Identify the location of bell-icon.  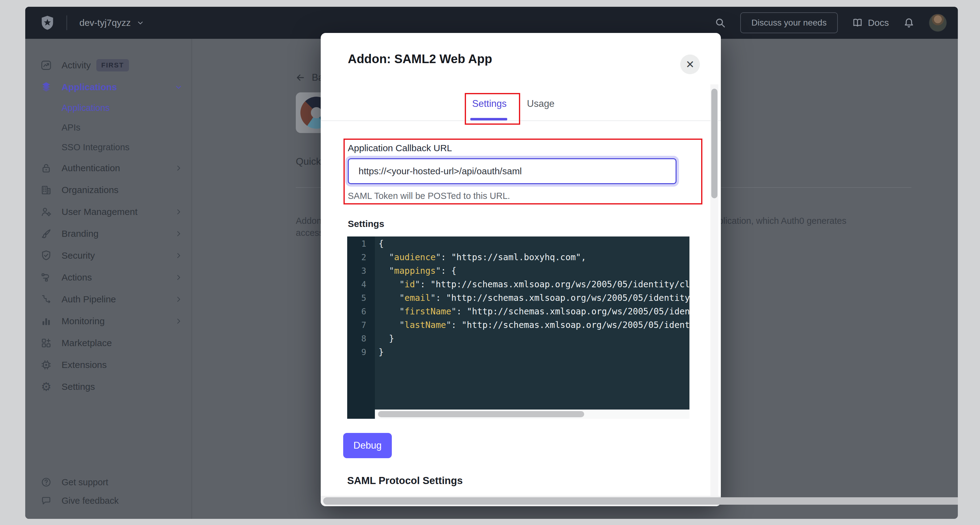
(909, 23).